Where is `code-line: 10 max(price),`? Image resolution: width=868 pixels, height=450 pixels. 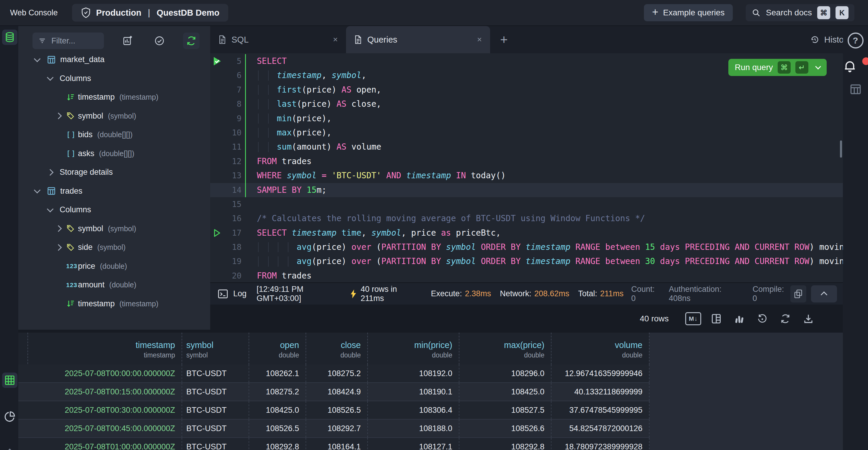 code-line: 10 max(price), is located at coordinates (527, 133).